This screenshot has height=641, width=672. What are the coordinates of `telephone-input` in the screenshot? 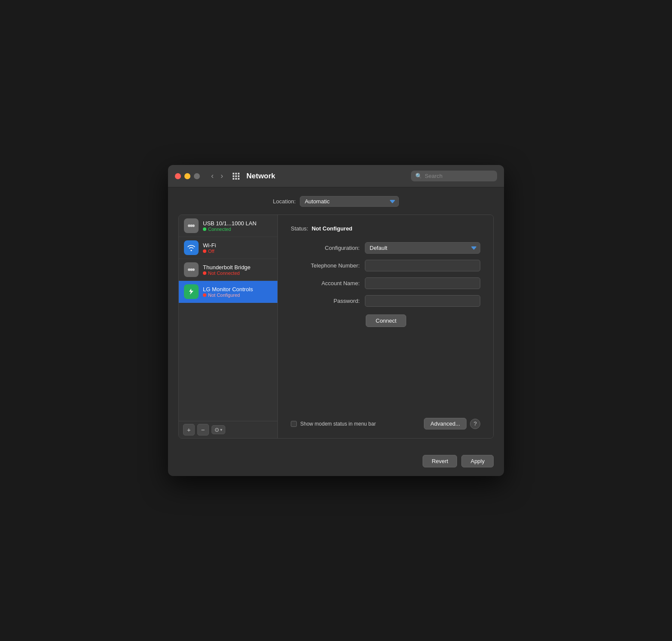 It's located at (423, 265).